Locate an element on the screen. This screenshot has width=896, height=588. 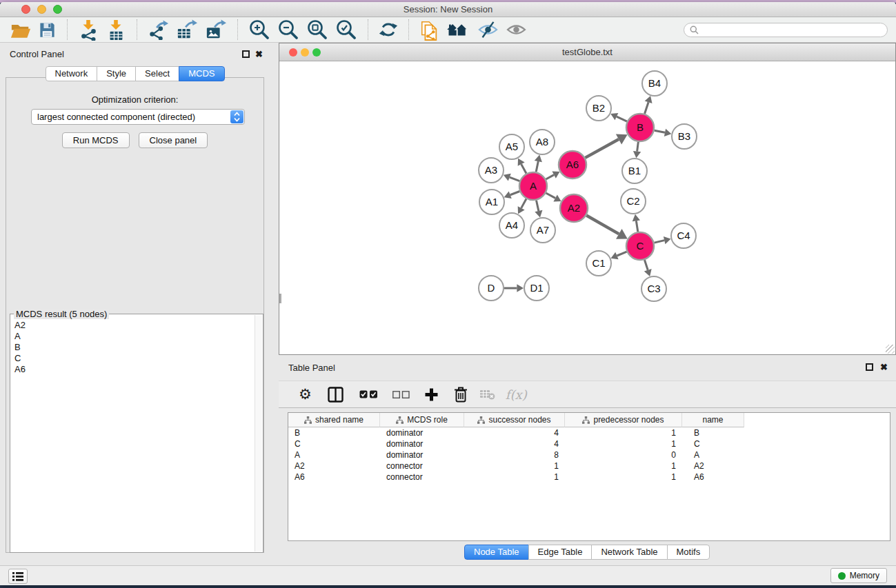
graph-edge-A-A3 is located at coordinates (515, 179).